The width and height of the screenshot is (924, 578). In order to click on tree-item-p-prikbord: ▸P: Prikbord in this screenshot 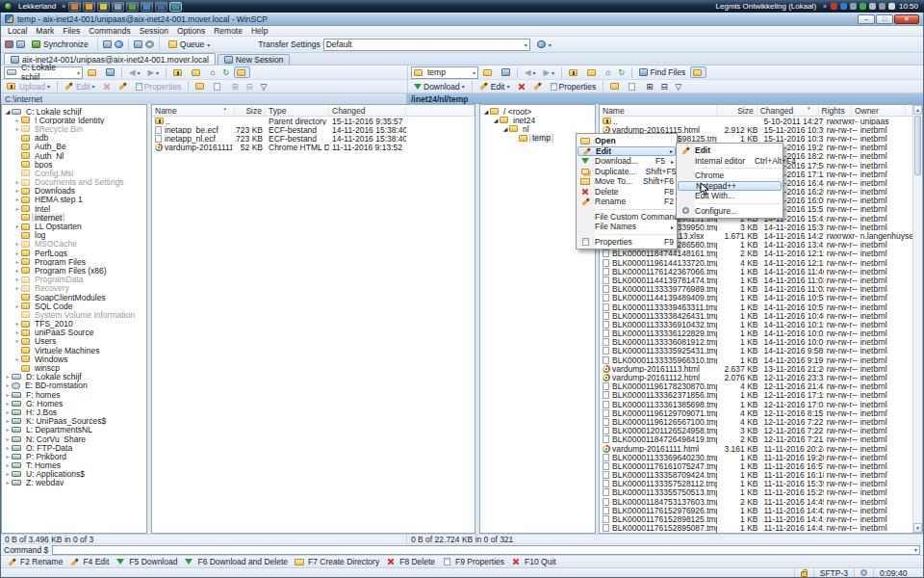, I will do `click(74, 457)`.